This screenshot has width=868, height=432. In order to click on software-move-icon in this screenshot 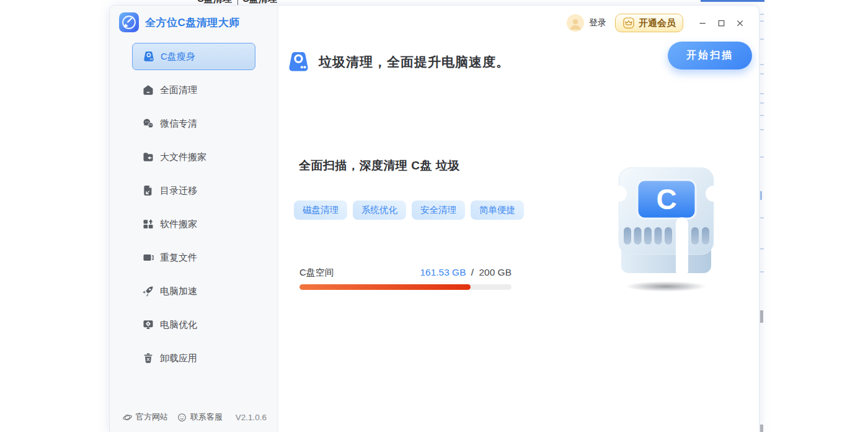, I will do `click(148, 224)`.